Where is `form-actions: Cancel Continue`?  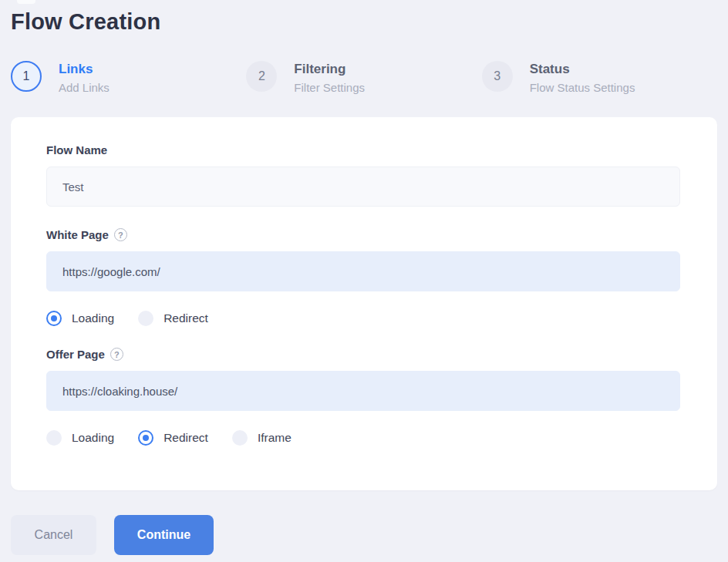 form-actions: Cancel Continue is located at coordinates (364, 535).